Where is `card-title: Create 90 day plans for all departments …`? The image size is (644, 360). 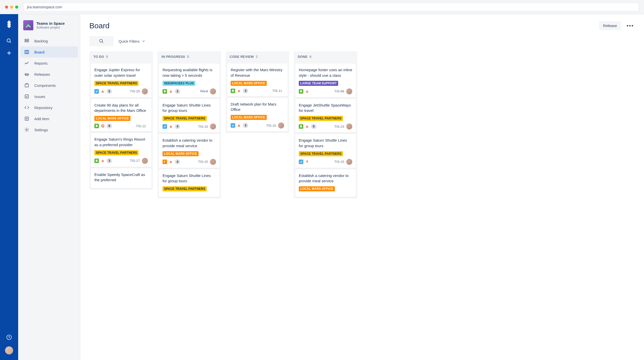 card-title: Create 90 day plans for all departments … is located at coordinates (121, 108).